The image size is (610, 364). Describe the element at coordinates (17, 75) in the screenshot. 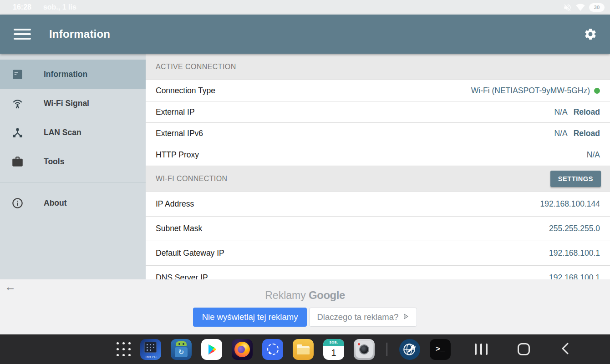

I see `information-card-icon` at that location.